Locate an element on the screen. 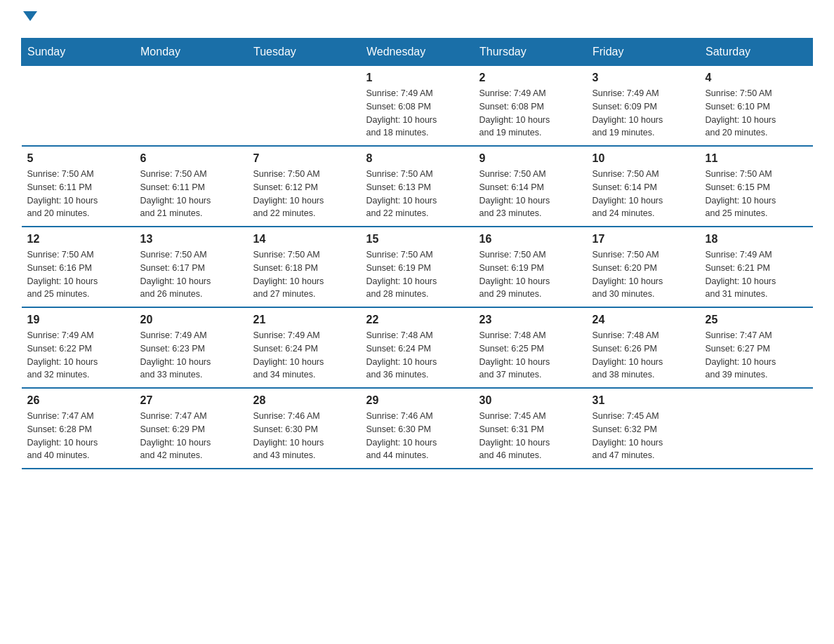 The height and width of the screenshot is (644, 834). day-number: 21 is located at coordinates (305, 320).